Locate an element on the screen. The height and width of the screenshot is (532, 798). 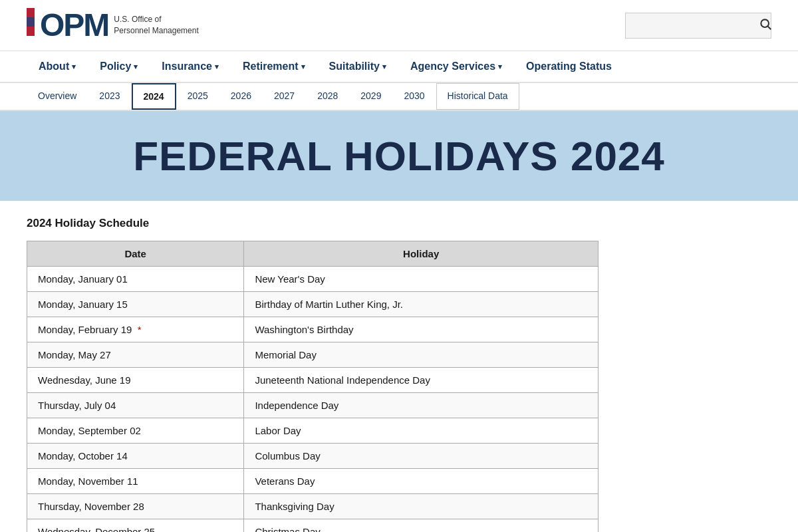
table-cell-holiday: Washington's Birthday is located at coordinates (422, 330).